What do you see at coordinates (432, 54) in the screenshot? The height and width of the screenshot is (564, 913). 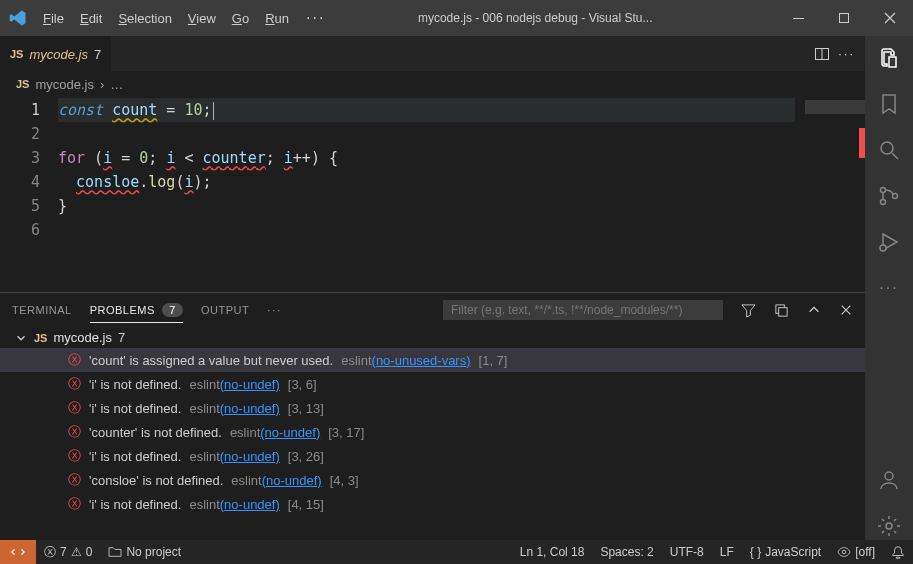 I see `editor-tabs: JS mycode.js 7 ···` at bounding box center [432, 54].